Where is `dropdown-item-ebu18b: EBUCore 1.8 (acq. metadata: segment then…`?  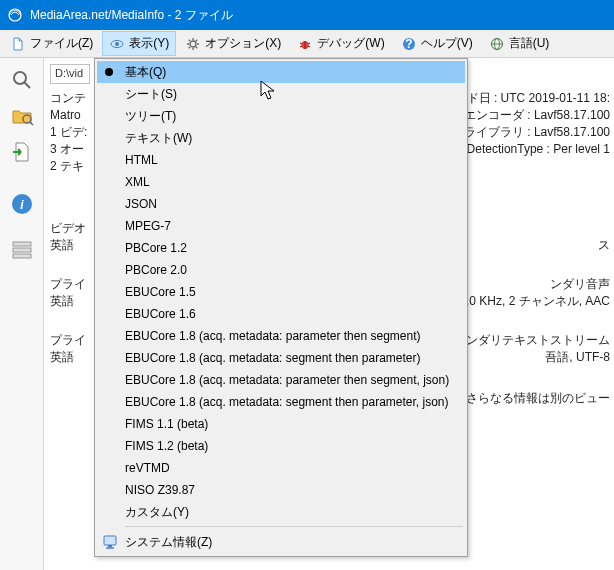
dropdown-item-ebu18b: EBUCore 1.8 (acq. metadata: segment then… is located at coordinates (281, 358).